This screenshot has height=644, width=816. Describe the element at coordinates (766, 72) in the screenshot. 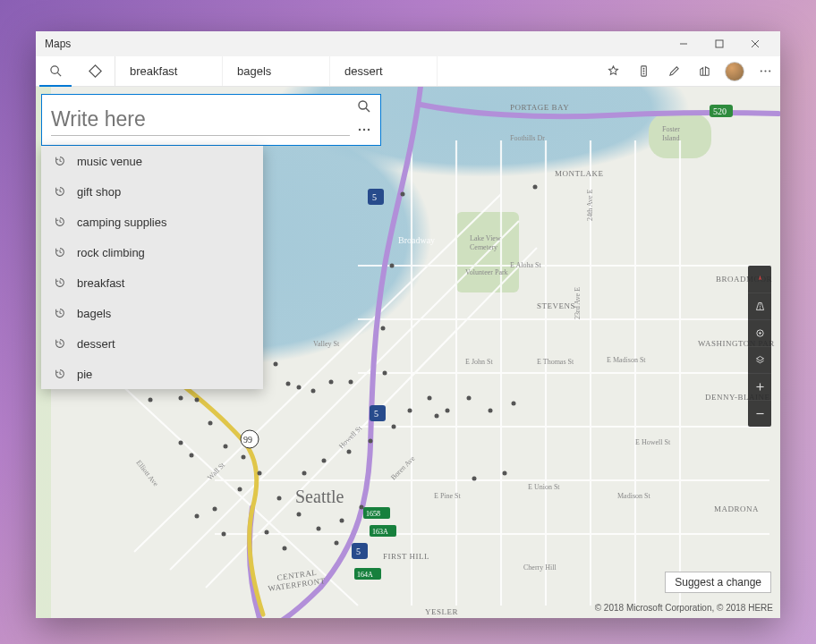

I see `ellipsis-icon` at that location.